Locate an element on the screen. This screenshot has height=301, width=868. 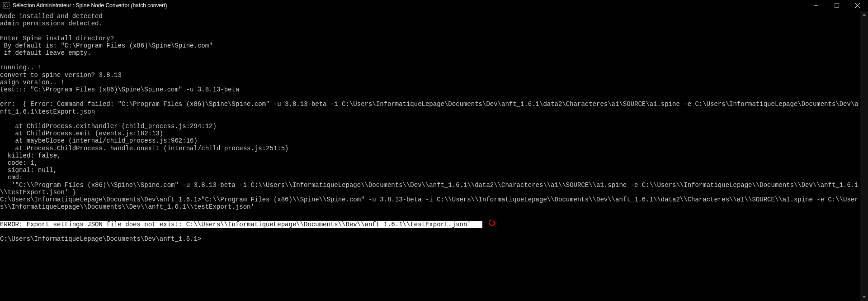
terminal-line: convert to spine version? 3.8.13 is located at coordinates (430, 75).